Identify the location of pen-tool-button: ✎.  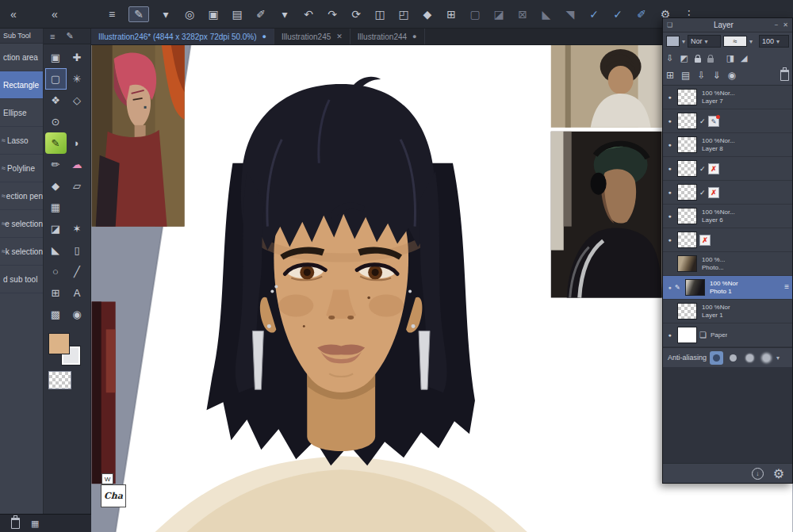
(139, 14).